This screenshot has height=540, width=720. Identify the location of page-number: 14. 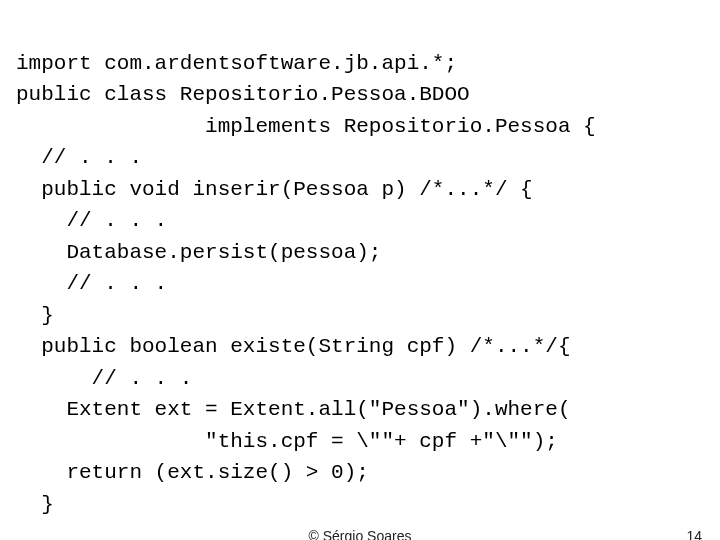
(694, 533).